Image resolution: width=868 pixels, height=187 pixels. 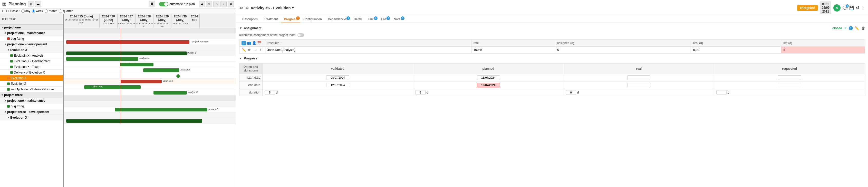 I want to click on scale-day-radio, so click(x=23, y=11).